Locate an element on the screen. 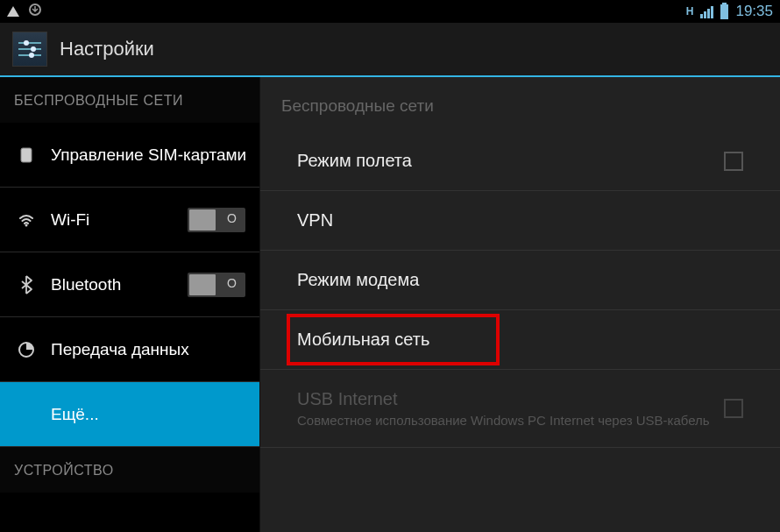 The image size is (780, 532). sidebar-item-sim: Управление SIM-картами is located at coordinates (130, 155).